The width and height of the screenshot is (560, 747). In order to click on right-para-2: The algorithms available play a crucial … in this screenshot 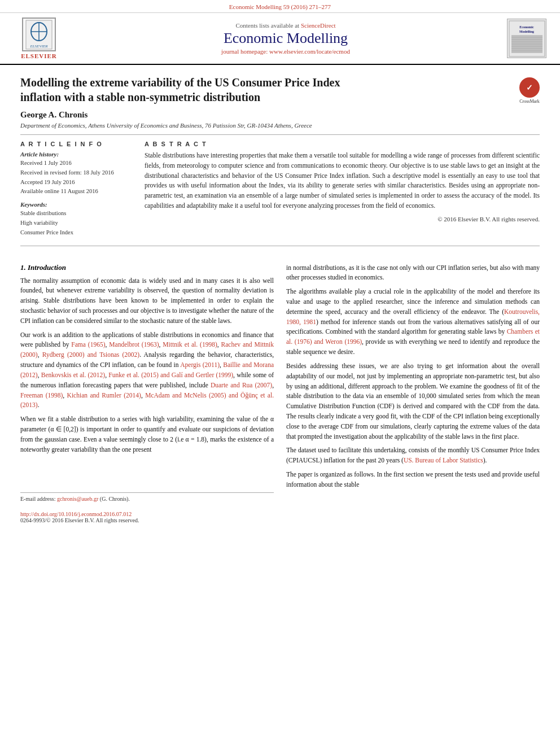, I will do `click(413, 322)`.